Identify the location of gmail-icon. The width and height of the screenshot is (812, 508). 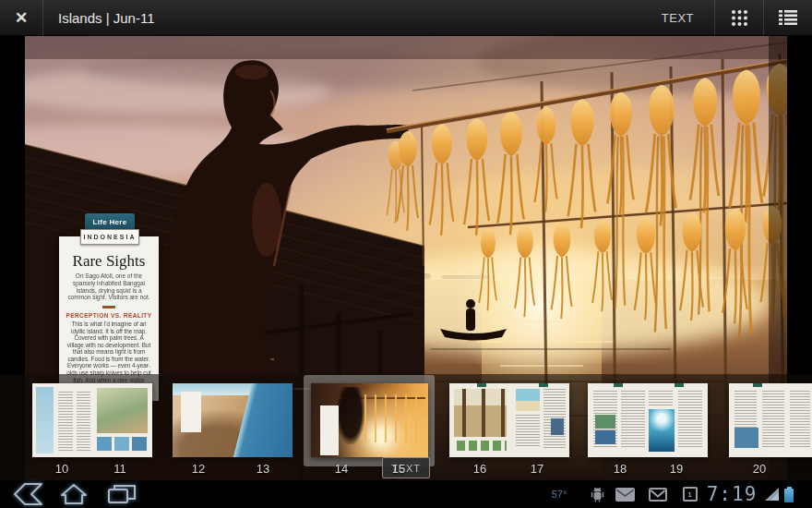
(658, 495).